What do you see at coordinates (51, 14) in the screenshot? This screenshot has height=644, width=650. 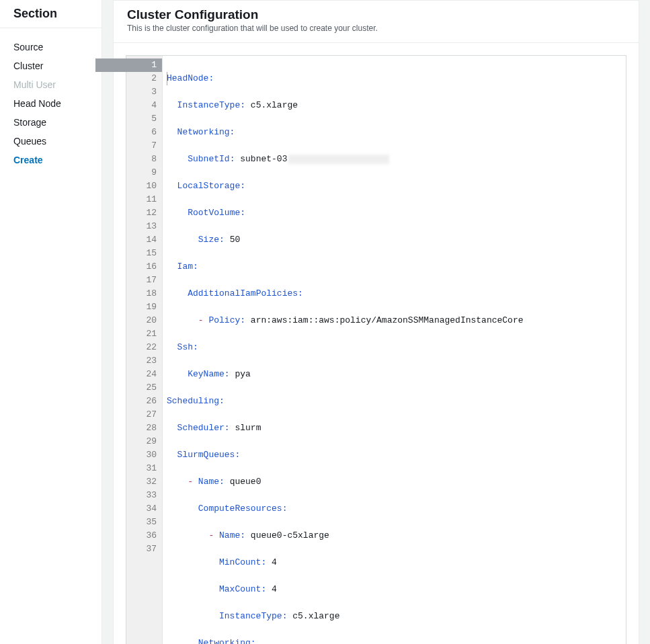 I see `sidebar-title: Section` at bounding box center [51, 14].